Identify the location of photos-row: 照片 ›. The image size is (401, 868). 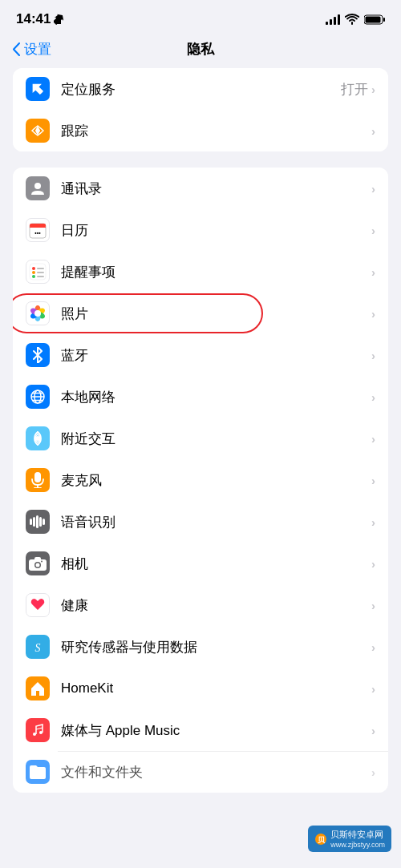
(200, 313).